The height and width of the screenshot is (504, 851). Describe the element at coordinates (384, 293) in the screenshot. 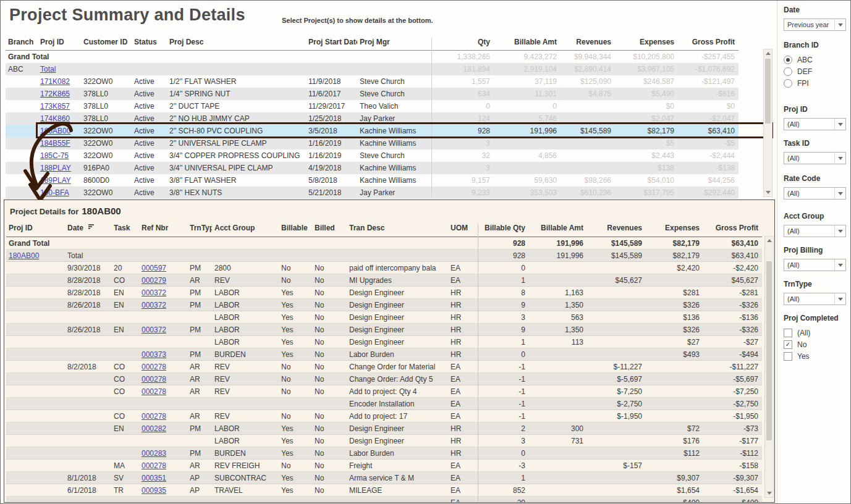

I see `details-table-row: 8/28/2018EN000372PMLABORYesNoDesign Engi…` at that location.